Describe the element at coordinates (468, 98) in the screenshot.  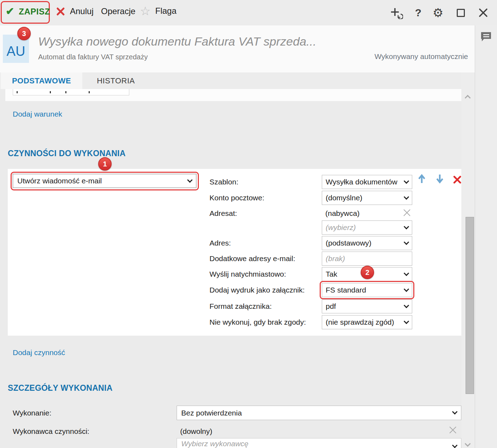
I see `scroll-up-button` at that location.